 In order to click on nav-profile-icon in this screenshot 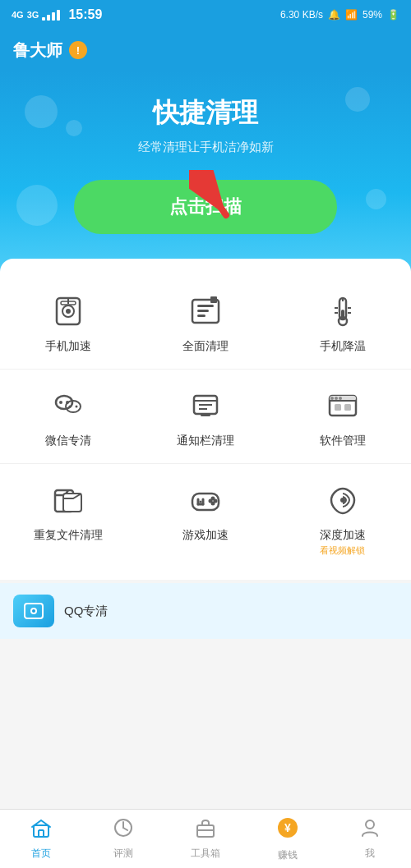, I will do `click(370, 830)`.